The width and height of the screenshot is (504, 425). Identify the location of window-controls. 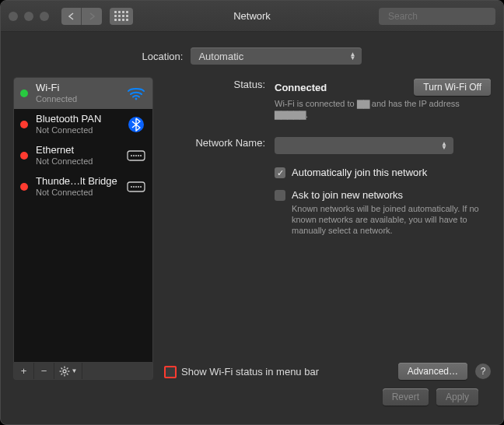
(29, 16).